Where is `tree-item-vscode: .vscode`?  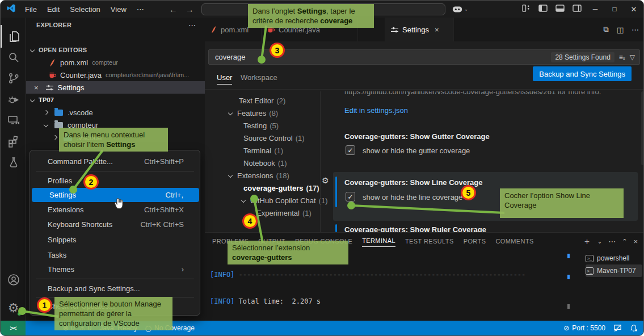 tree-item-vscode: .vscode is located at coordinates (116, 112).